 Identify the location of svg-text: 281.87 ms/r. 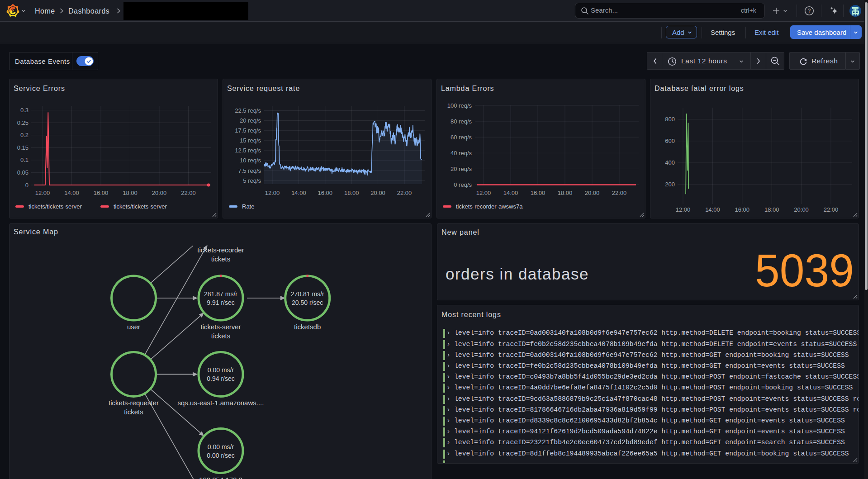
(221, 294).